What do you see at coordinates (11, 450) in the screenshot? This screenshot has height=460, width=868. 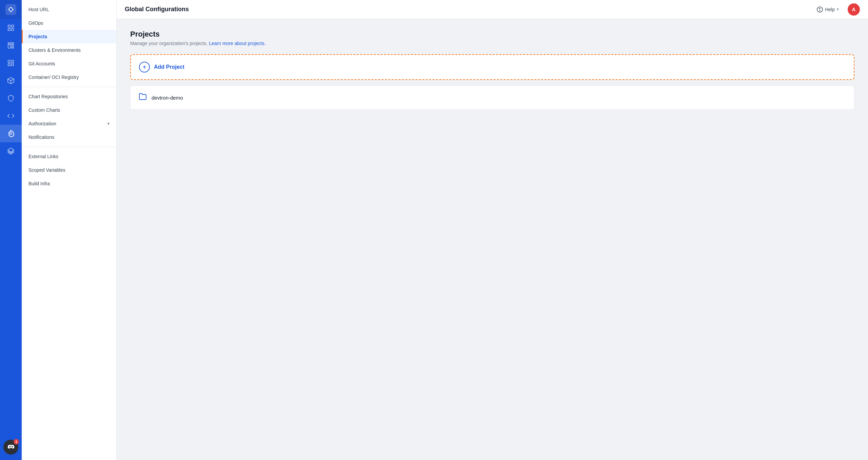 I see `icon-nav-bottom: 1` at bounding box center [11, 450].